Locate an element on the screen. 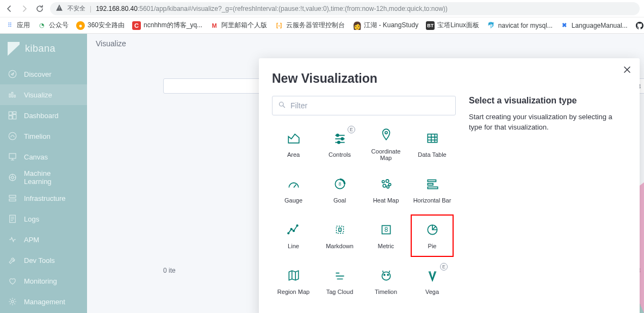  svg-text: 8 is located at coordinates (386, 230).